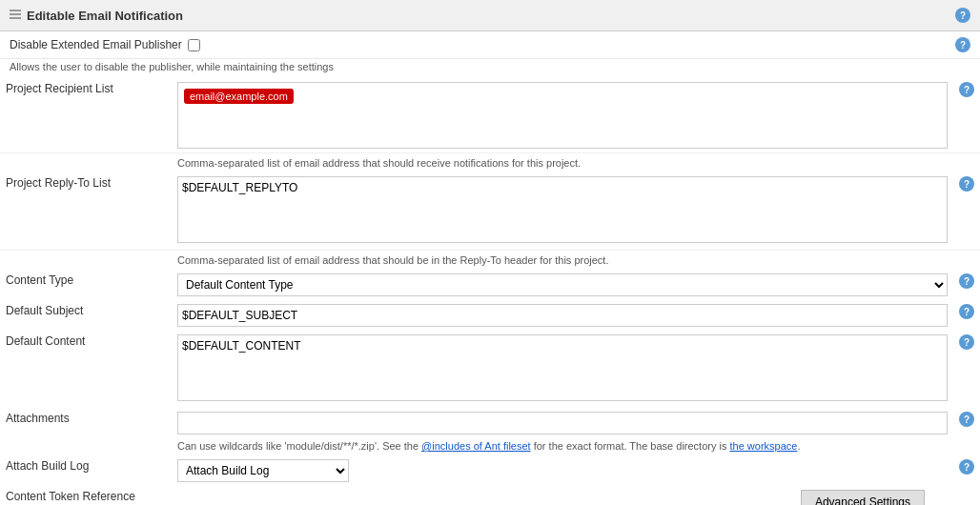  Describe the element at coordinates (562, 115) in the screenshot. I see `recipient-box: email@example.com` at that location.